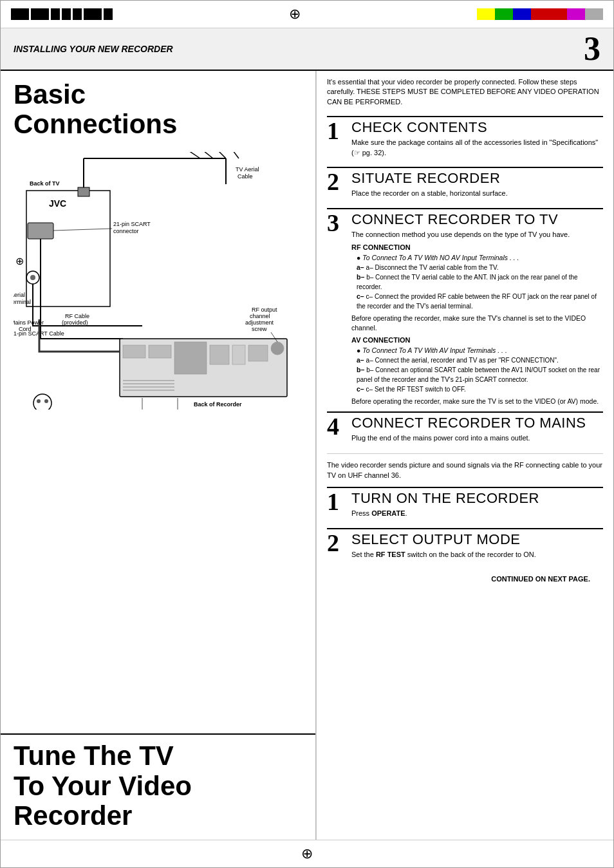 This screenshot has width=614, height=868. What do you see at coordinates (62, 14) in the screenshot?
I see `black-blocks-left` at bounding box center [62, 14].